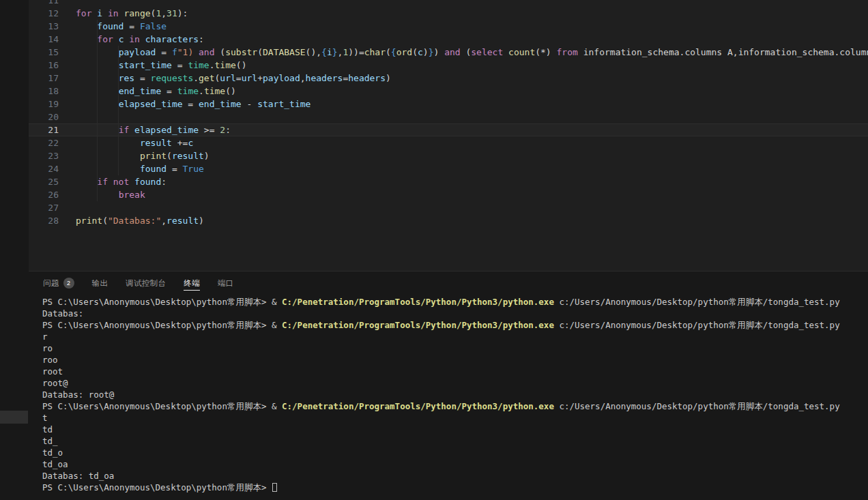  Describe the element at coordinates (44, 156) in the screenshot. I see `line-number: 23` at that location.